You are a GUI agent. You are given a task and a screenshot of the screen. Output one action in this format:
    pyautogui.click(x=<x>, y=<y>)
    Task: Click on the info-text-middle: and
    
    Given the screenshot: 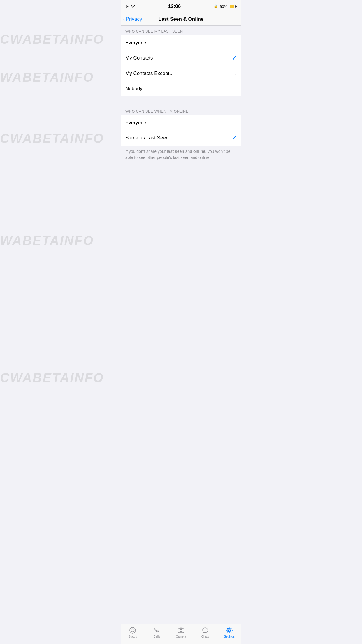 What is the action you would take?
    pyautogui.click(x=189, y=151)
    